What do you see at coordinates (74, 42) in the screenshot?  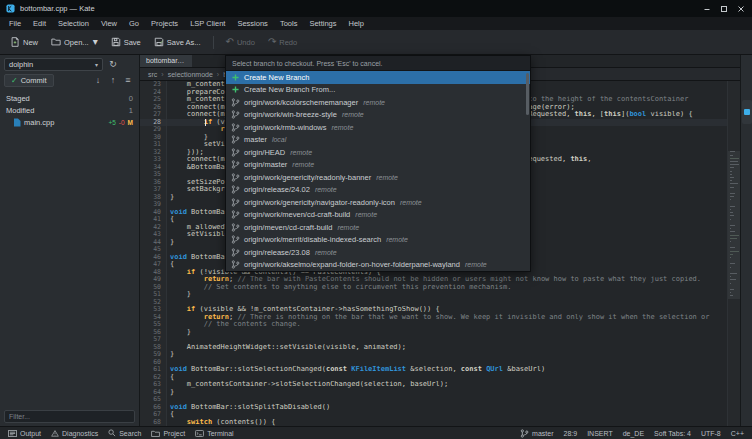 I see `open-button: Open...▾` at bounding box center [74, 42].